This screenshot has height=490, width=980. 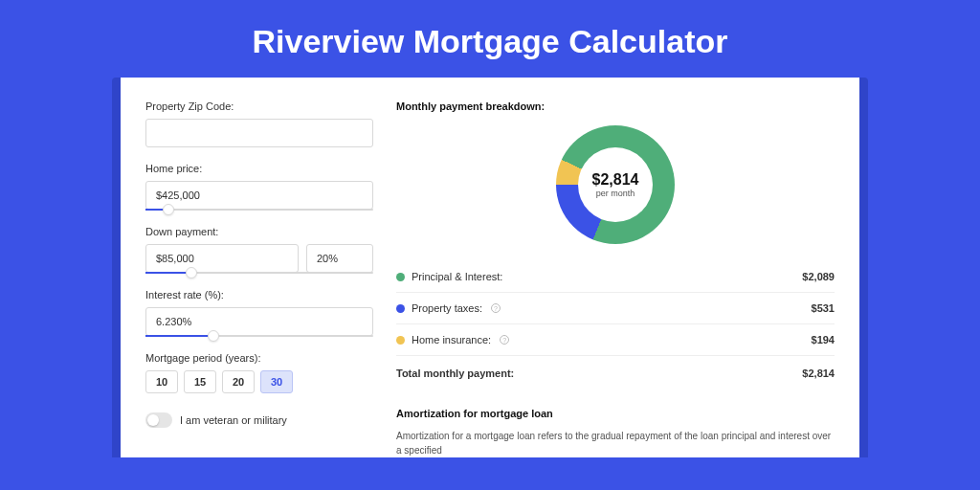 I want to click on interest-rate-input, so click(x=259, y=322).